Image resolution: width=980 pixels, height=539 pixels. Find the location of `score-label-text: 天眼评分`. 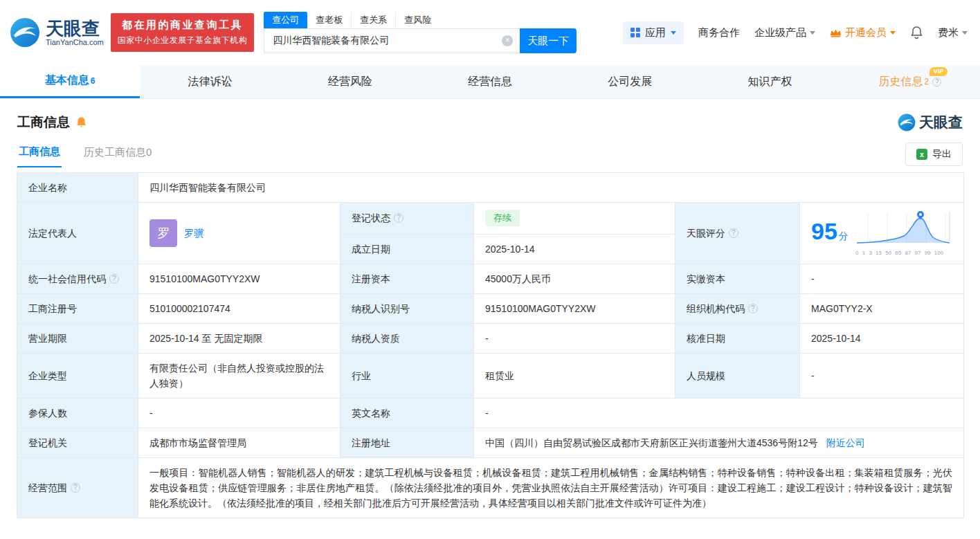

score-label-text: 天眼评分 is located at coordinates (706, 233).